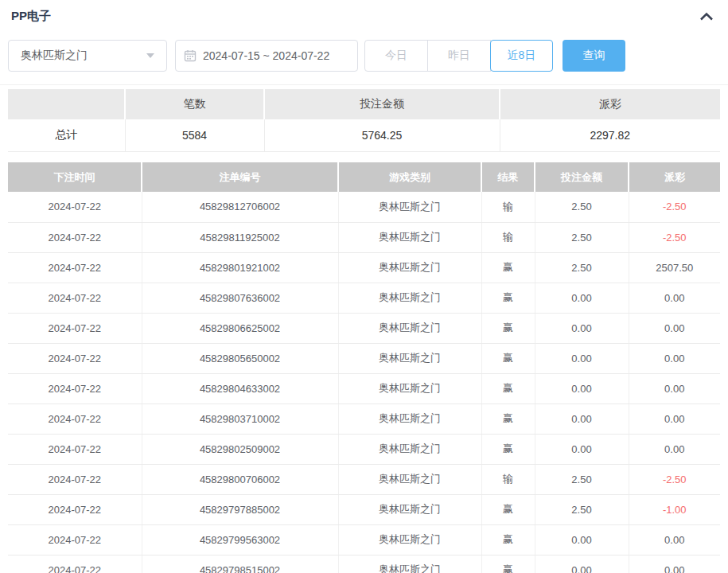  I want to click on bet-id-cell: 45829798515002, so click(240, 563).